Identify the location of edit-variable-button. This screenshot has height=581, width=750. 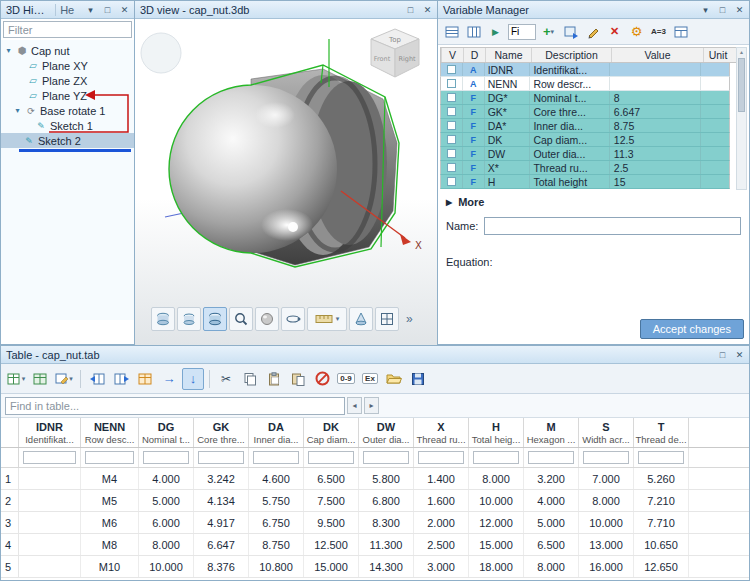
(592, 32).